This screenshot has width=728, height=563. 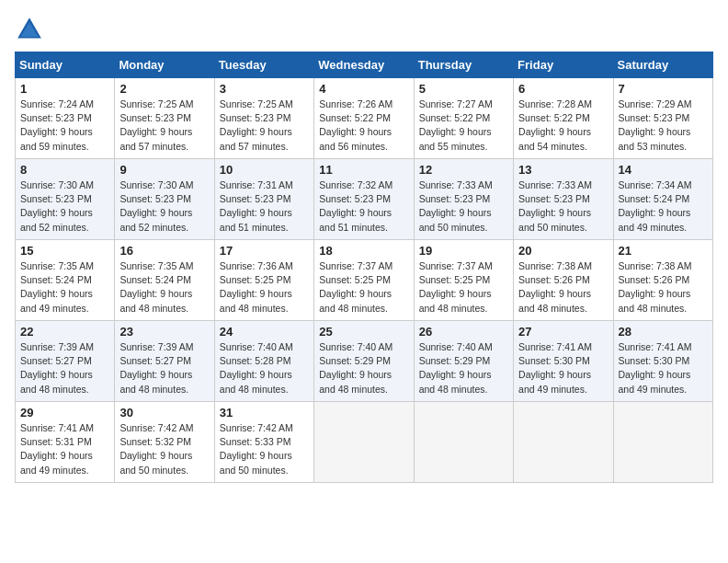 What do you see at coordinates (563, 281) in the screenshot?
I see `calendar-cell: 20Sunrise: 7:38 AM Sunset: 5:26 PM Dayli…` at bounding box center [563, 281].